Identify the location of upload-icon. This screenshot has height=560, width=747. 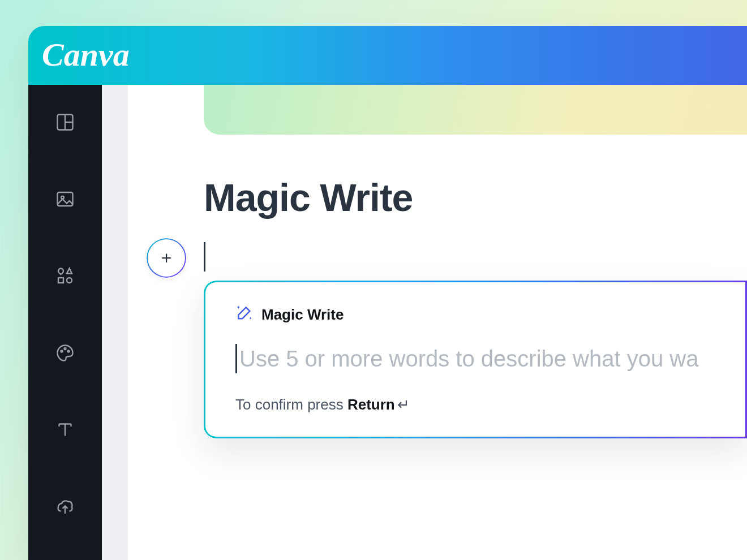
(65, 507).